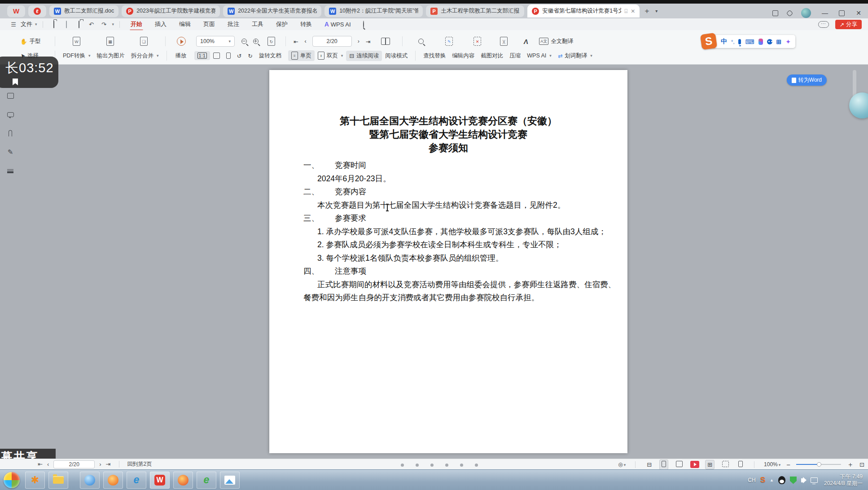 The width and height of the screenshot is (868, 490). Describe the element at coordinates (819, 465) in the screenshot. I see `zoom-slider` at that location.